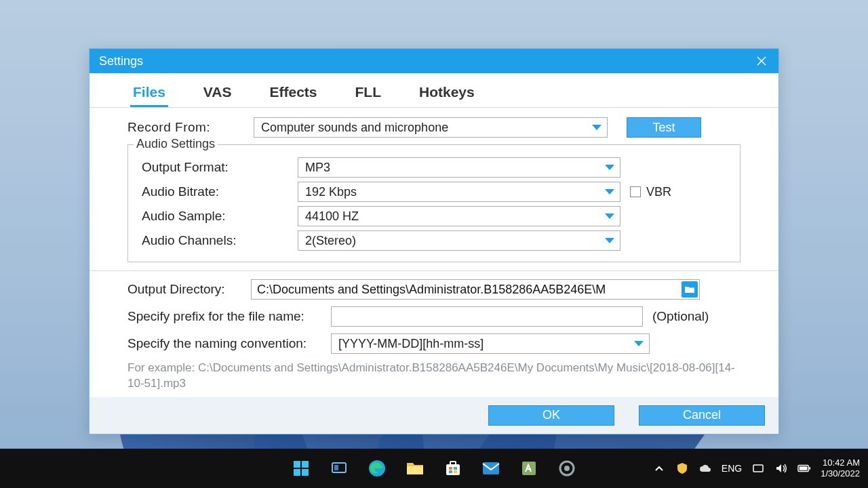 The width and height of the screenshot is (868, 488). Describe the element at coordinates (434, 376) in the screenshot. I see `example-text: For example: C:\Documents and Settings\A…` at that location.